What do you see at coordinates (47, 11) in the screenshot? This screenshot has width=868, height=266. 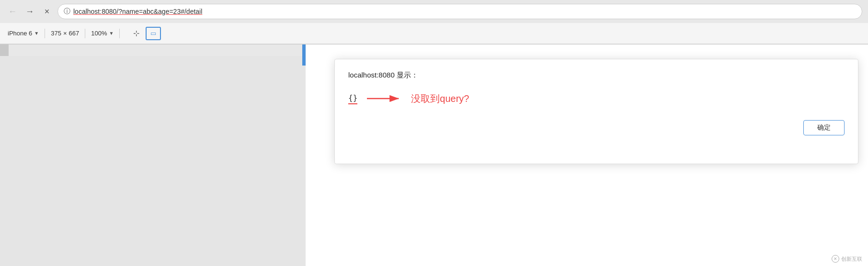 I see `close-button: ×` at bounding box center [47, 11].